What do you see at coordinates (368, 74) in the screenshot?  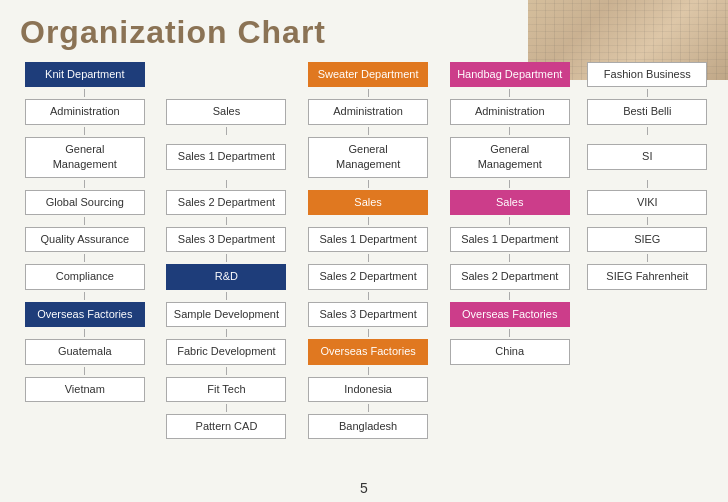 I see `sweater-department-box: Sweater Department` at bounding box center [368, 74].